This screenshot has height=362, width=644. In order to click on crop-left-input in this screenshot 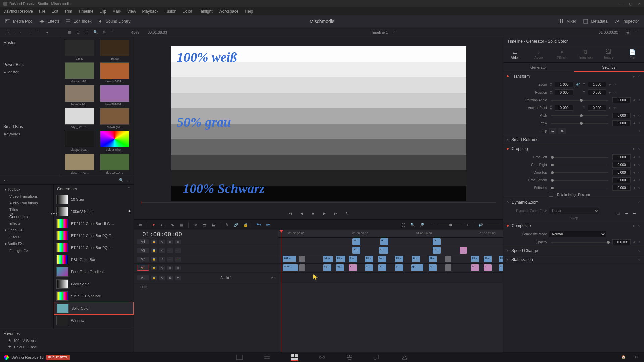, I will do `click(622, 157)`.